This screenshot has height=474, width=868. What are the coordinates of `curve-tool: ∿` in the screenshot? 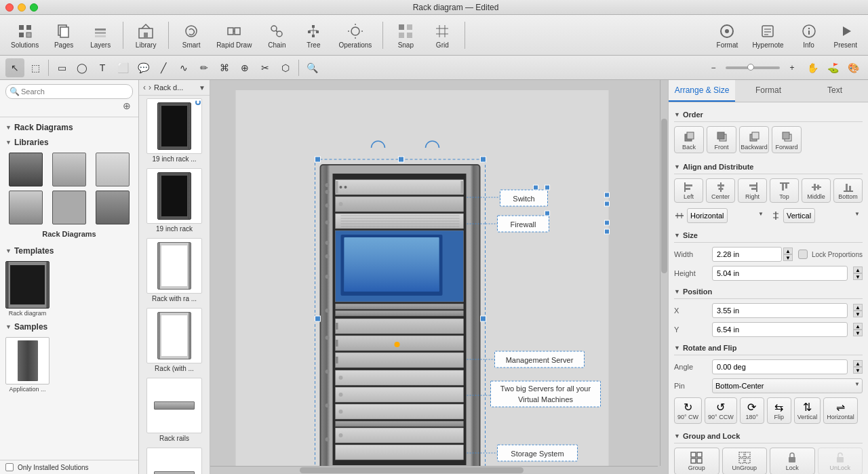 It's located at (184, 68).